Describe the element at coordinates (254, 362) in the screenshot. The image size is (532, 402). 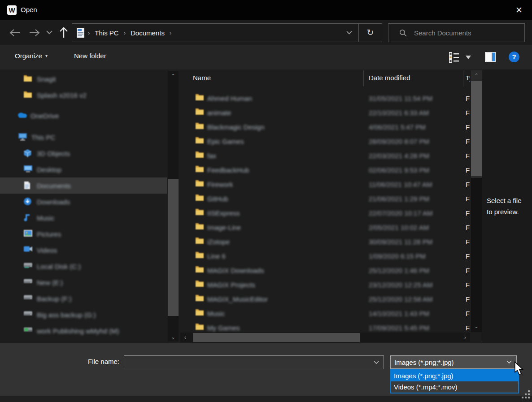
I see `file-name-input` at that location.